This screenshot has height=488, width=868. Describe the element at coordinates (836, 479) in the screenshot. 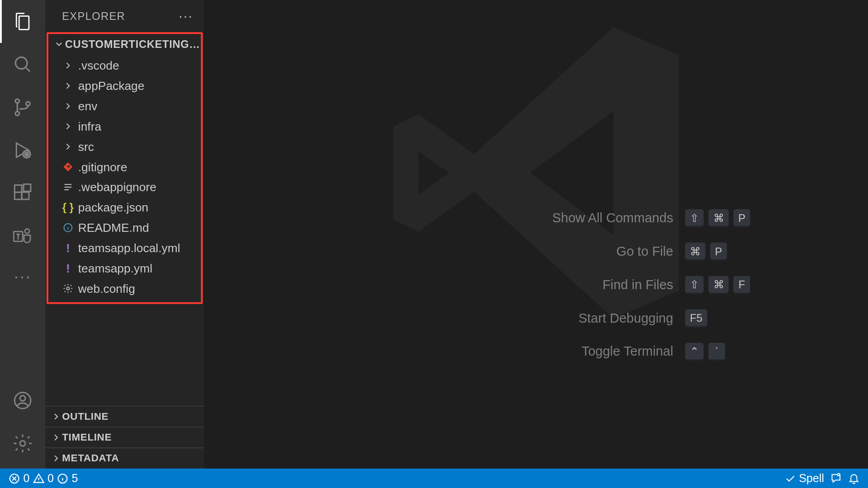

I see `feedback-icon` at that location.